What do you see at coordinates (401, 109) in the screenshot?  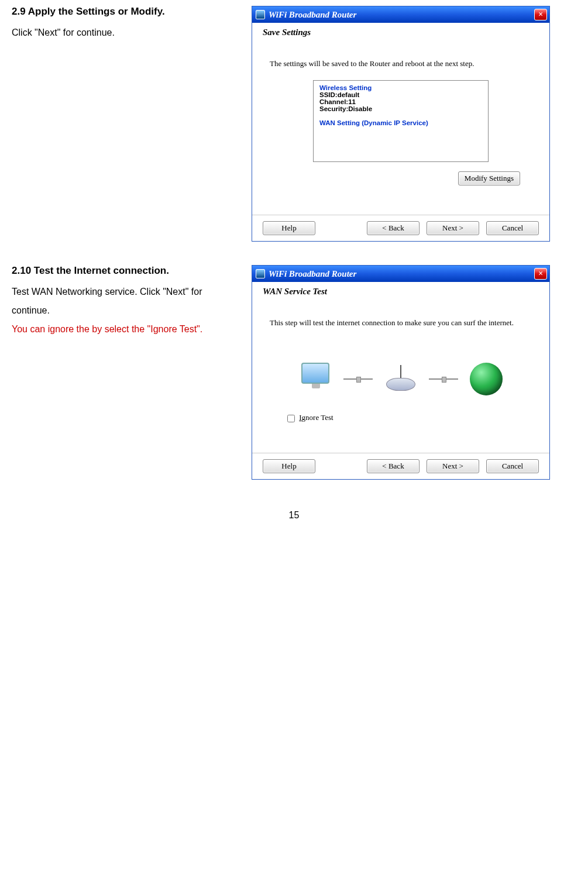 I see `security-line: Security:Disable` at bounding box center [401, 109].